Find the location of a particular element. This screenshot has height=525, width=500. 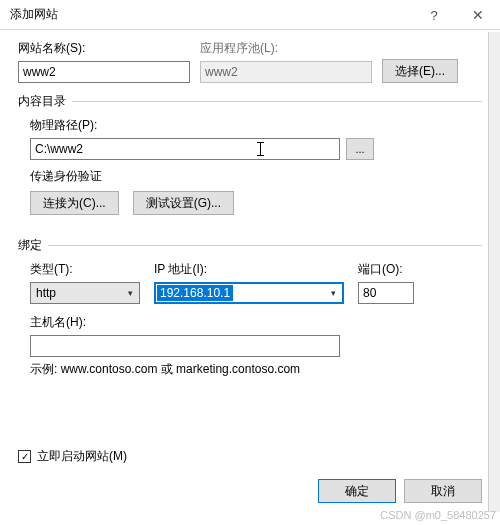

ok-button: 确定 is located at coordinates (357, 491).